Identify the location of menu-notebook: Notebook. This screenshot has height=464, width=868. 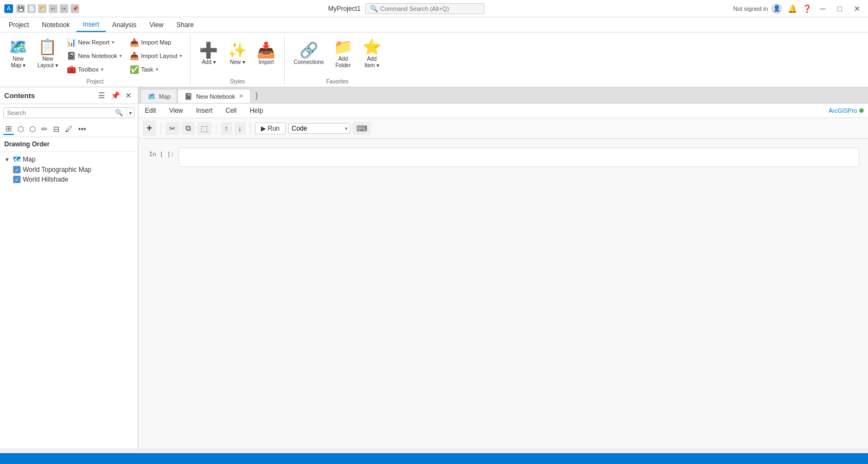
(55, 25).